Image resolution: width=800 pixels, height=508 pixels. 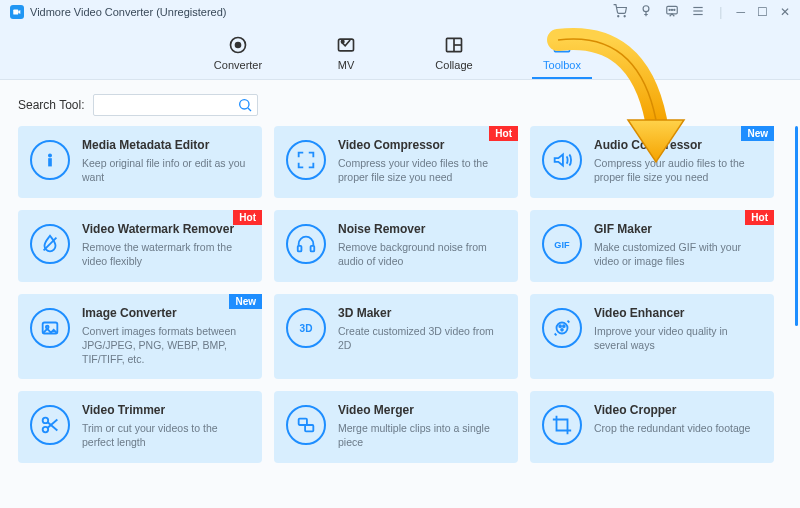 I want to click on svg-text: GIF, so click(x=562, y=245).